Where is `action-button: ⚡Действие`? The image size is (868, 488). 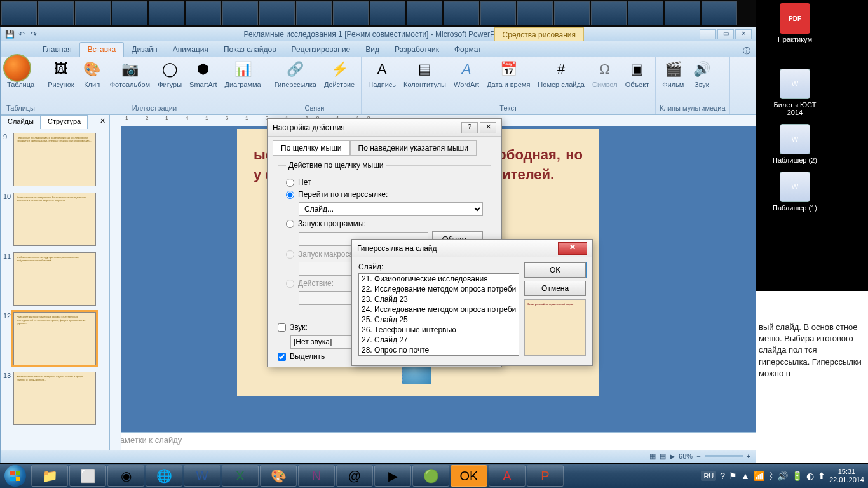
action-button: ⚡Действие is located at coordinates (339, 74).